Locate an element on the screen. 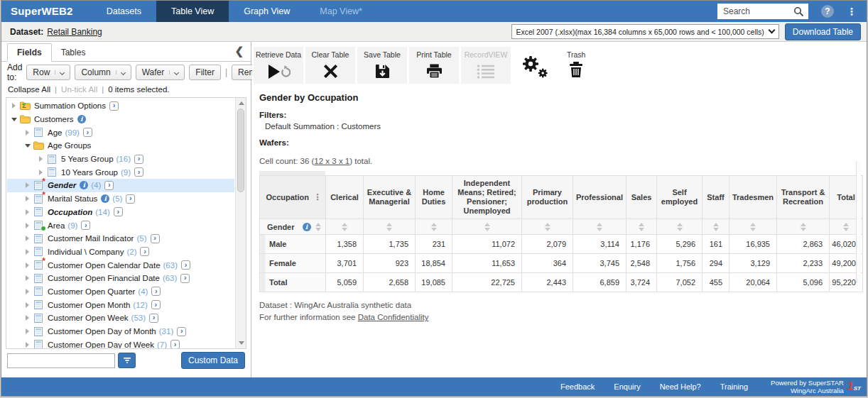 This screenshot has width=868, height=398. tree-item-gender: *Genderi(4)› is located at coordinates (121, 186).